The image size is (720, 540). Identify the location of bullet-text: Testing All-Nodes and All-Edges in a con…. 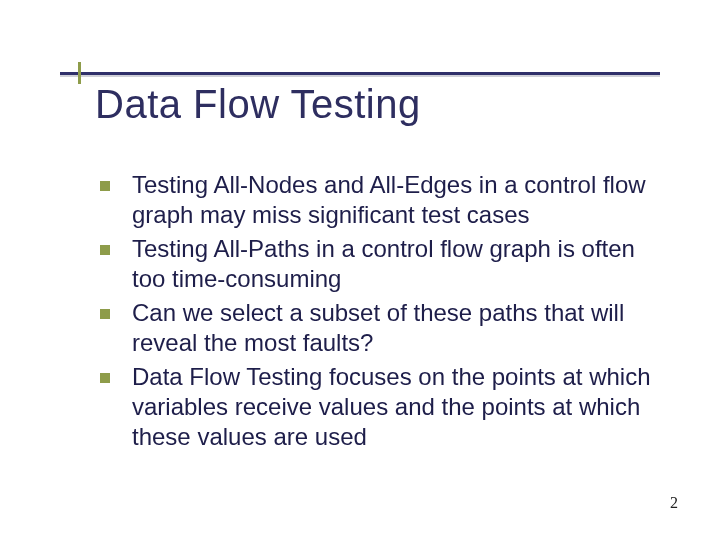
(396, 200).